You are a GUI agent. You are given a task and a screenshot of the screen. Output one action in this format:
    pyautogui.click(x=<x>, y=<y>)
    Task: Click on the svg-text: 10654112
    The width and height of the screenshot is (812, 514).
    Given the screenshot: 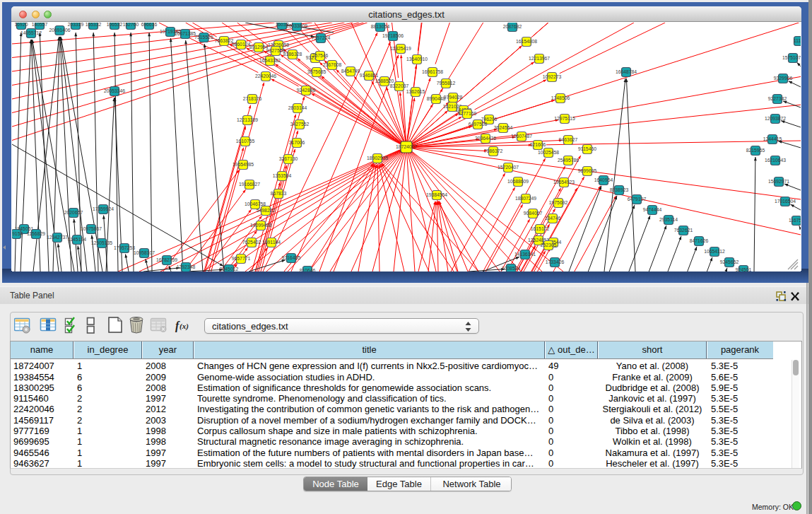 What is the action you would take?
    pyautogui.click(x=714, y=252)
    